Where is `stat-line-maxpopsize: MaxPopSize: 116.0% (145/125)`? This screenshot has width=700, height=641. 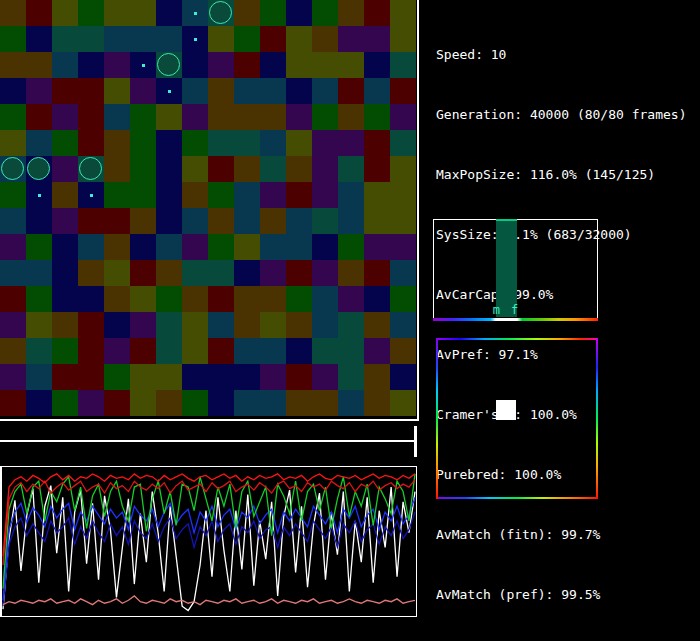
stat-line-maxpopsize: MaxPopSize: 116.0% (145/125) is located at coordinates (561, 175).